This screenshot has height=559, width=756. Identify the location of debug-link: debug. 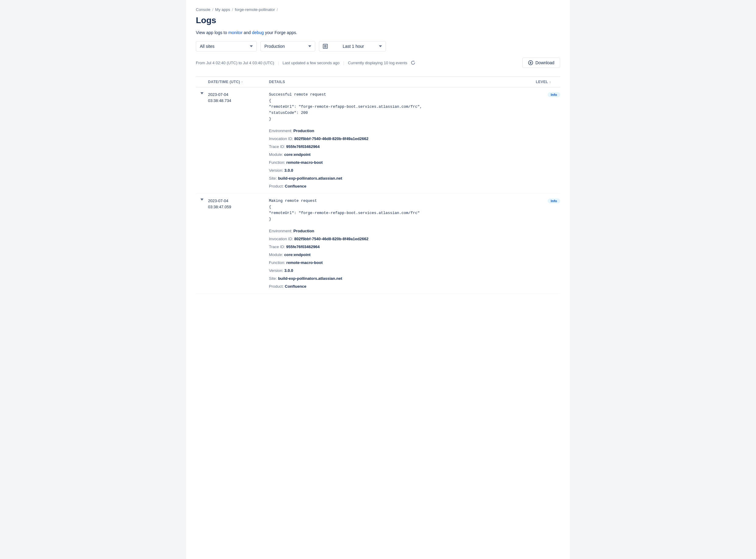
(258, 32).